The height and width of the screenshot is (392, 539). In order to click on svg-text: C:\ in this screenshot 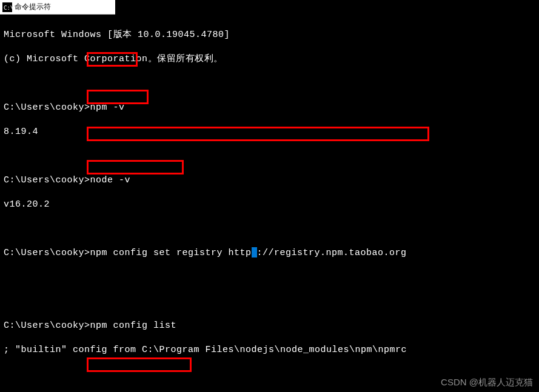, I will do `click(8, 8)`.